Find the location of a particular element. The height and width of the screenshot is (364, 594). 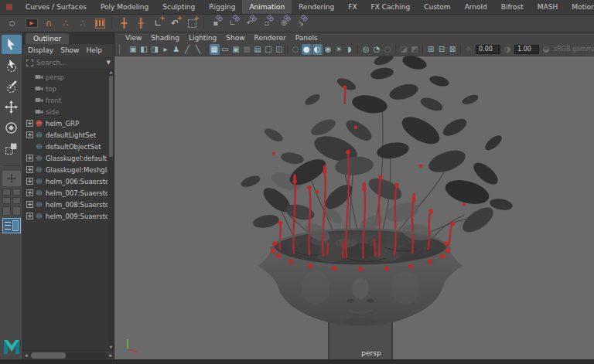

outliner-item: side is located at coordinates (67, 111).